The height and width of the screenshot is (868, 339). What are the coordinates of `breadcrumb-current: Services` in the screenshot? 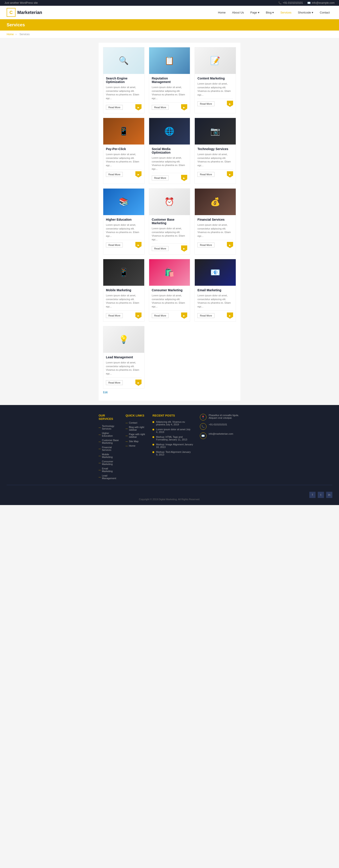 It's located at (25, 34).